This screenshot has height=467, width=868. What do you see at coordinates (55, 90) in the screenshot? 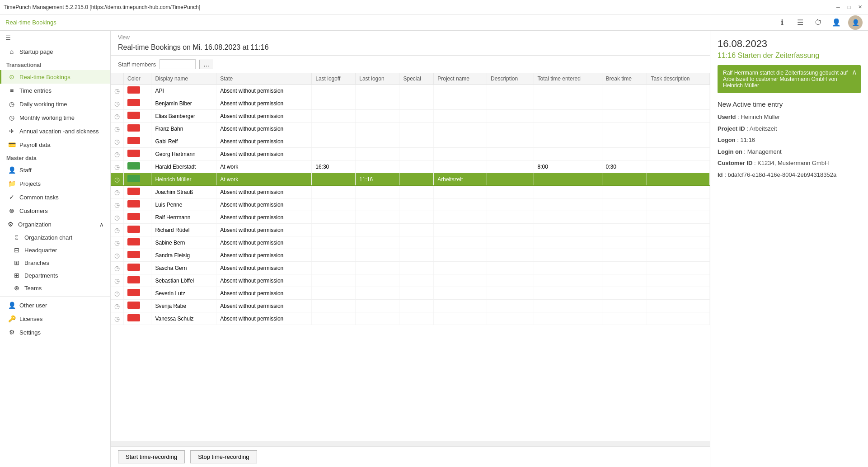
I see `sidebar-item-time-entries: ≡ Time entries` at bounding box center [55, 90].